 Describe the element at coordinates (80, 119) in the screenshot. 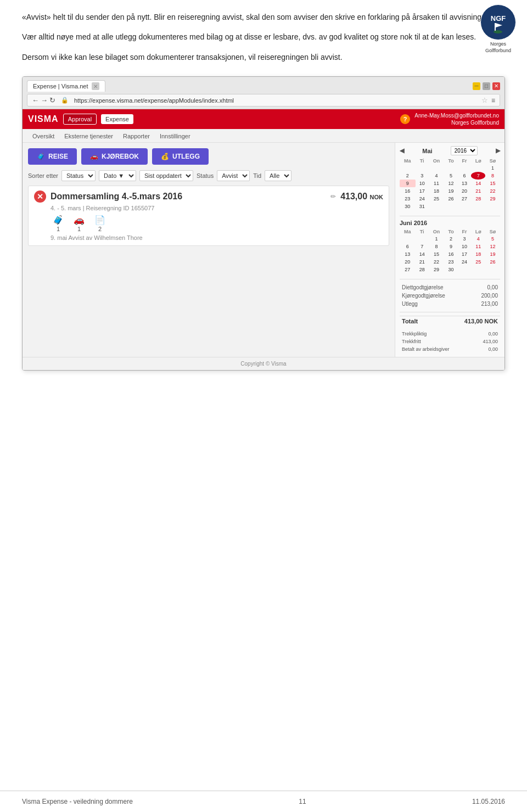

I see `approval-button: Approval` at that location.